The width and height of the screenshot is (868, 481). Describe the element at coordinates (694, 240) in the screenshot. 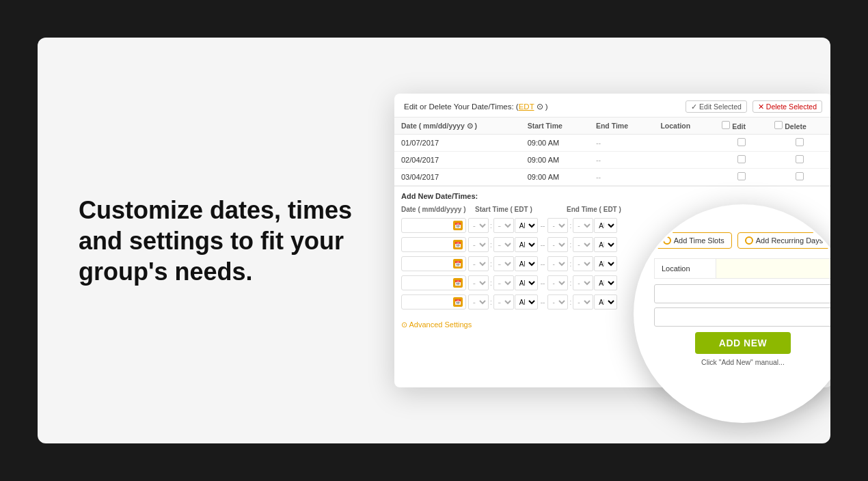

I see `add-timeslots-button: Add Time Slots` at that location.